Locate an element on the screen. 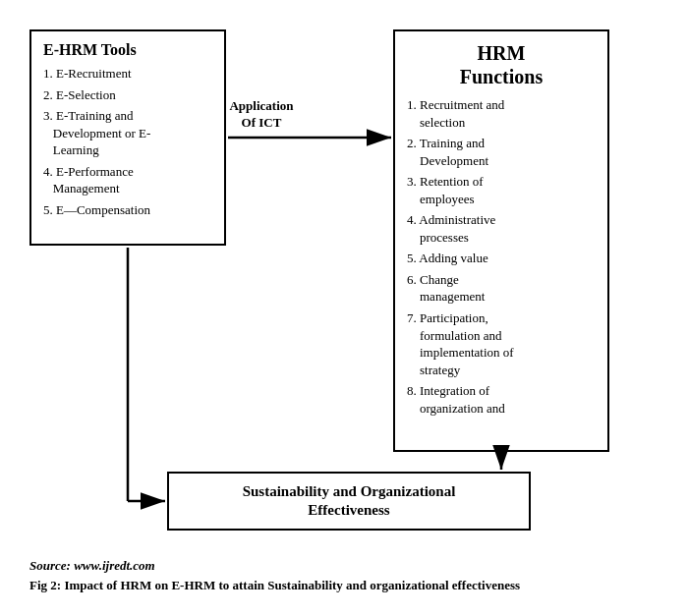  source-line: Source: www.ijredt.com is located at coordinates (344, 566).